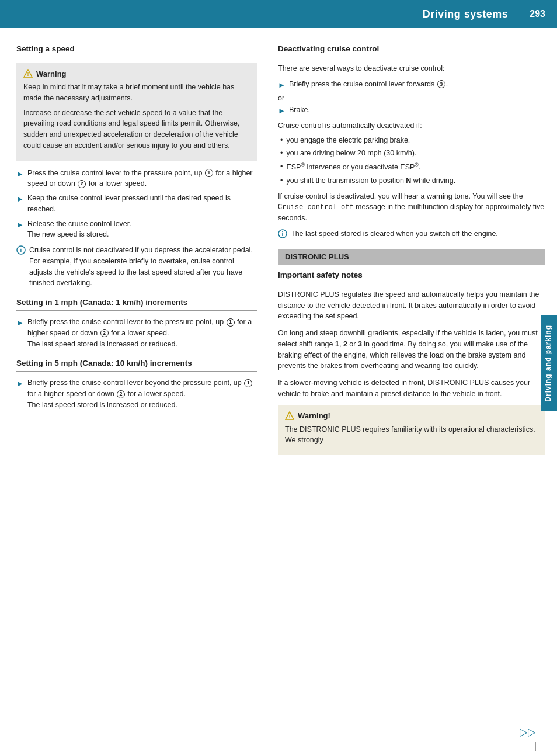 The image size is (557, 756). Describe the element at coordinates (532, 14) in the screenshot. I see `page-number: 293` at that location.